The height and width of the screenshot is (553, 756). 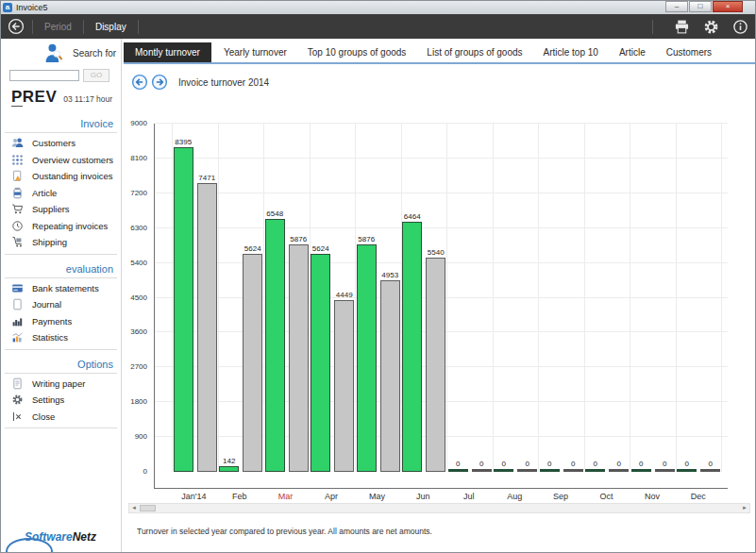 I want to click on writing-paper-icon, so click(x=17, y=383).